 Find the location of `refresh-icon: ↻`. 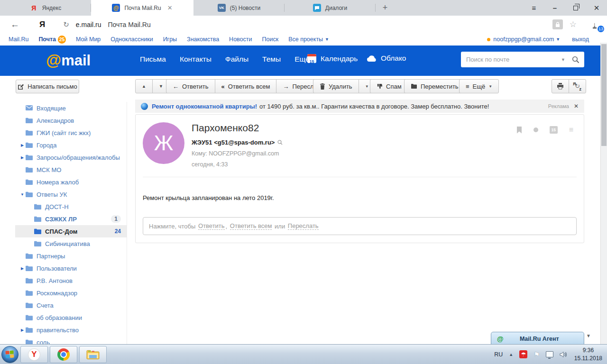

refresh-icon: ↻ is located at coordinates (66, 25).